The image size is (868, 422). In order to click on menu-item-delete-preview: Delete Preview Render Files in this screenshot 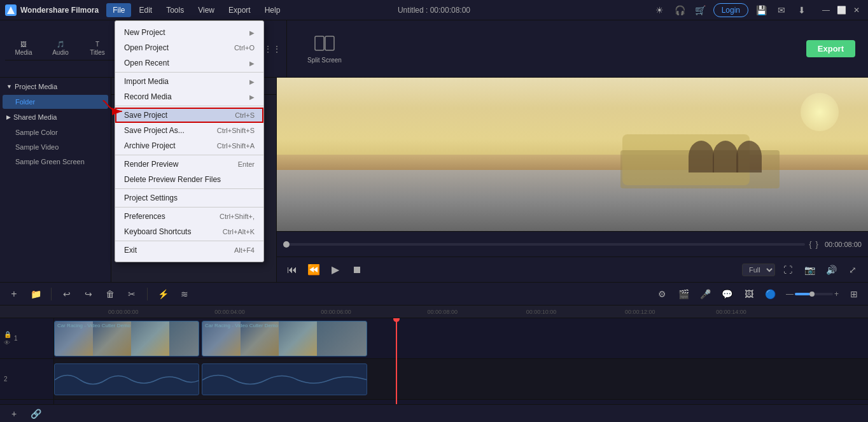, I will do `click(190, 179)`.